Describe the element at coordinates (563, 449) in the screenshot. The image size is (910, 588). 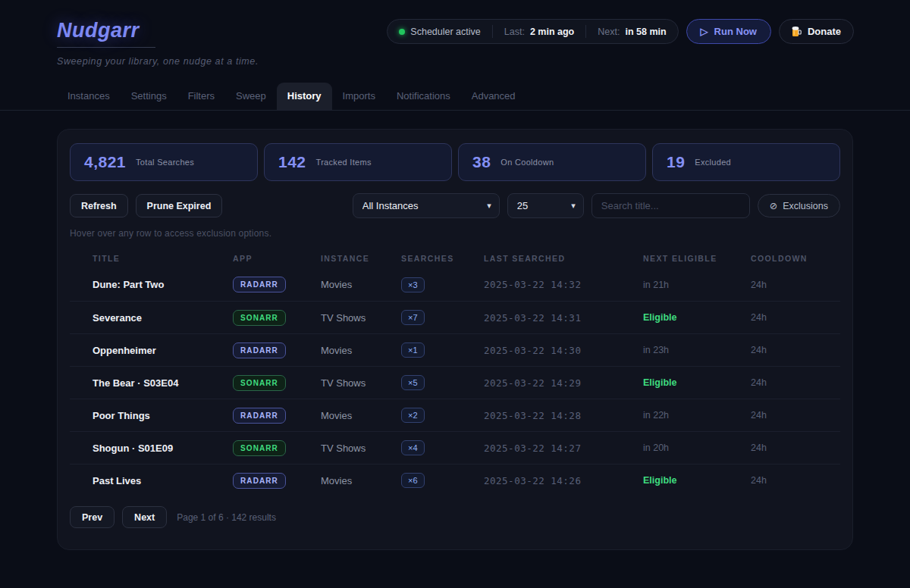
I see `row-last-searched: 2025-03-22 14:27` at that location.